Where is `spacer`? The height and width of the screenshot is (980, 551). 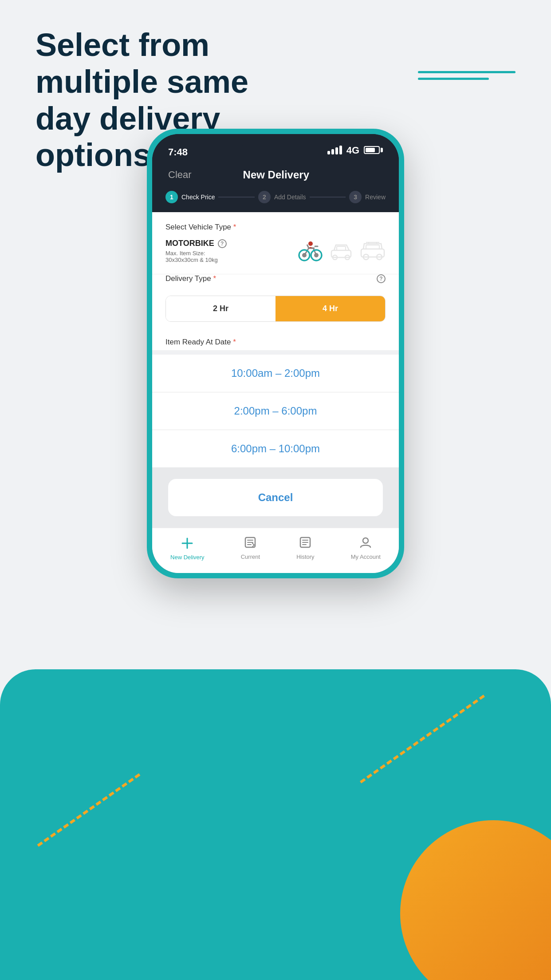
spacer is located at coordinates (276, 292).